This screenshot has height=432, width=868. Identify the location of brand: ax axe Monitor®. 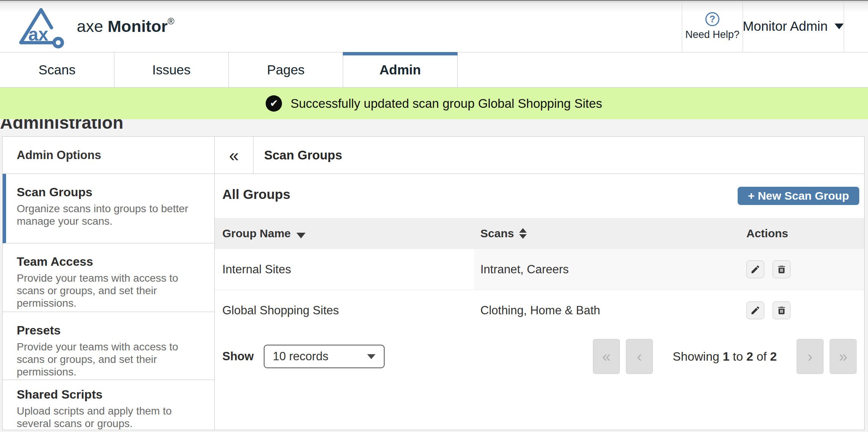
(93, 27).